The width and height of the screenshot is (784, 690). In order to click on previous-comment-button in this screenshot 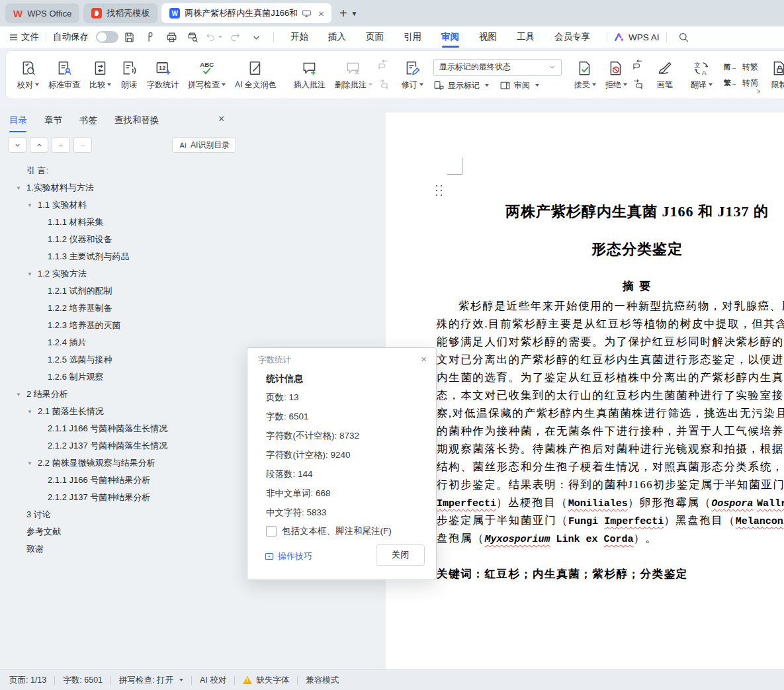, I will do `click(383, 65)`.